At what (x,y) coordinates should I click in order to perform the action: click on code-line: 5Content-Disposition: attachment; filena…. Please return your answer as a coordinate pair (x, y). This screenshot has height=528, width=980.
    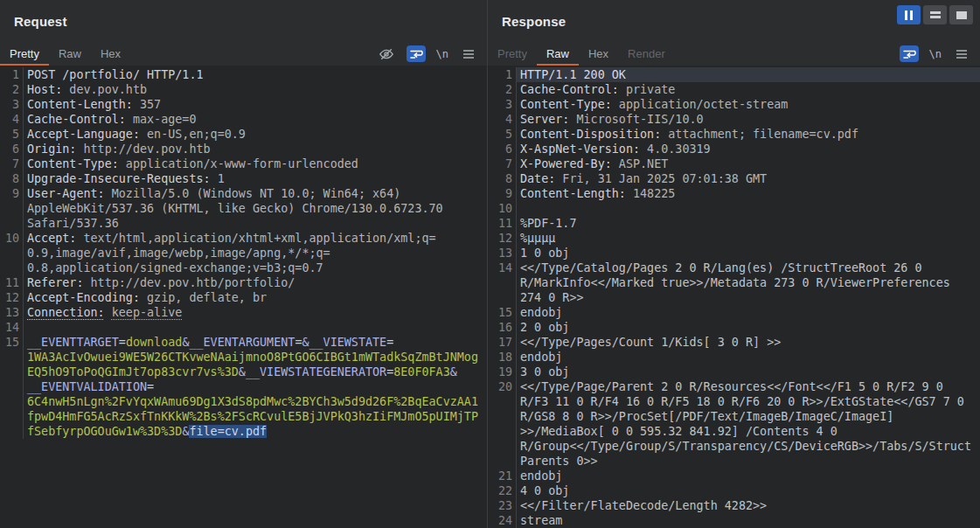
    Looking at the image, I should click on (734, 135).